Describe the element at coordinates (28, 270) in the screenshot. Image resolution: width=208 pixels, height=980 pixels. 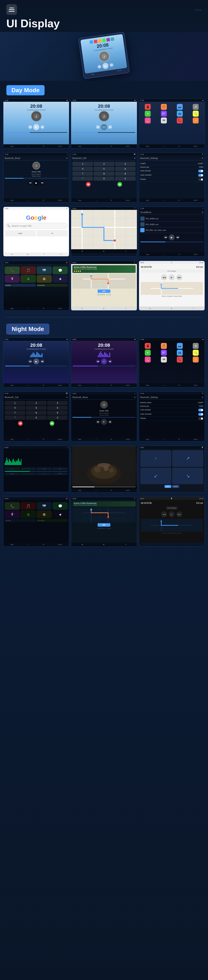
I see `carplay-music: 🎵` at that location.